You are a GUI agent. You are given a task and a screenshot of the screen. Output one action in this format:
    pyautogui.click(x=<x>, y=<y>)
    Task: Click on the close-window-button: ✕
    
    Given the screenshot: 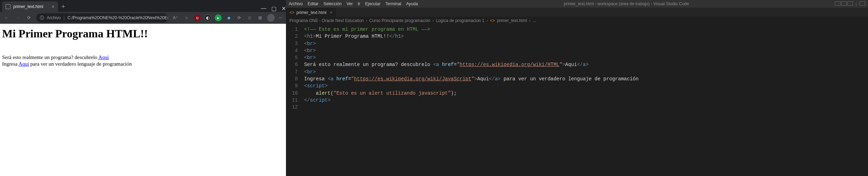 What is the action you would take?
    pyautogui.click(x=284, y=8)
    